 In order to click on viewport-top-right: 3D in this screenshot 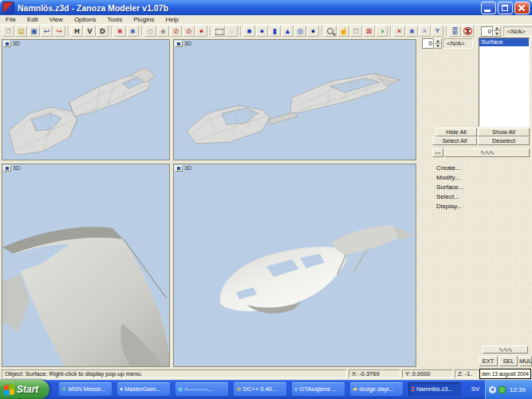, I will do `click(295, 100)`.